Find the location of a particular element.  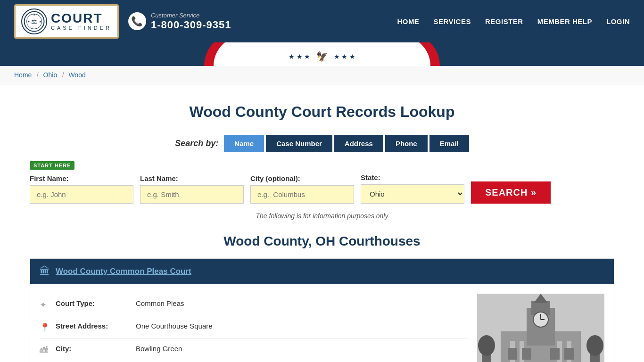

arch-eagle: ★ ★ ★ 🦅 ★ ★ ★ is located at coordinates (322, 57).